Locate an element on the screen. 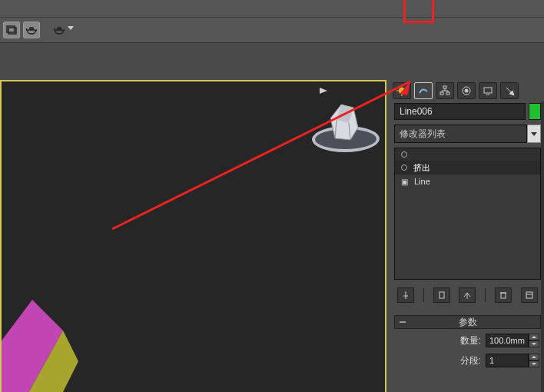  layer-tool-icon is located at coordinates (12, 30).